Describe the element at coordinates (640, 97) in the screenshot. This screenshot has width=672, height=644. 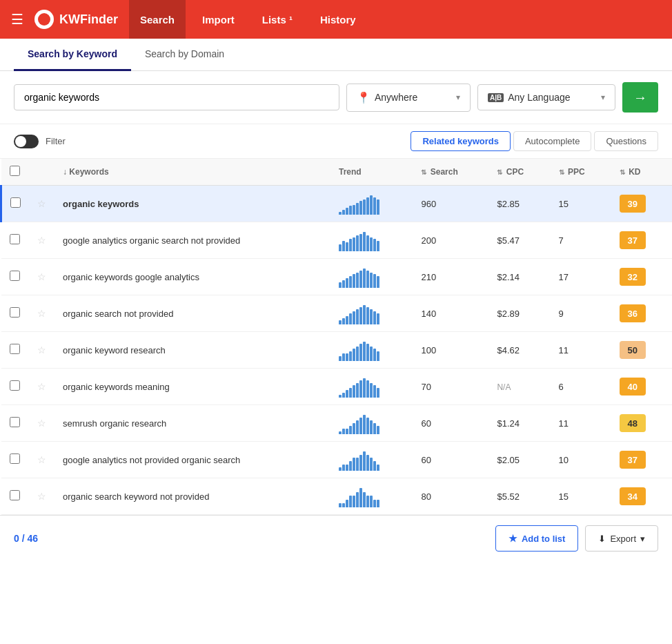
I see `search-button: →` at that location.